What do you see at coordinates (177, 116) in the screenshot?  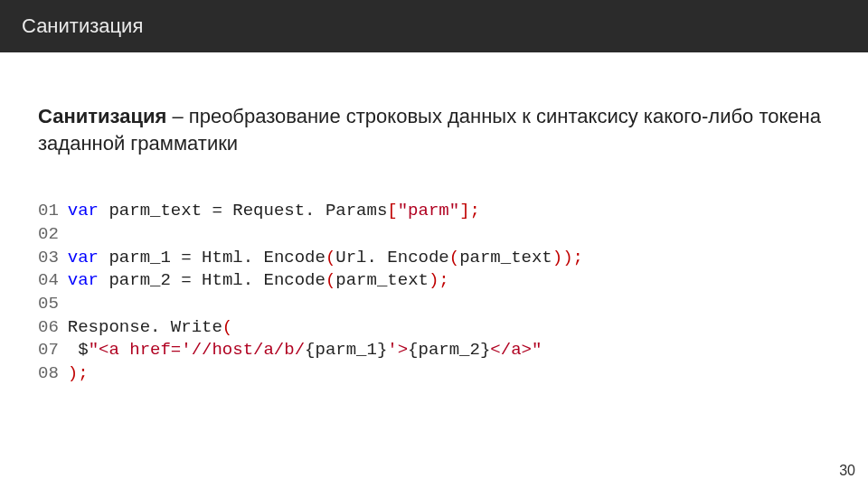 I see `definition-dash: –` at bounding box center [177, 116].